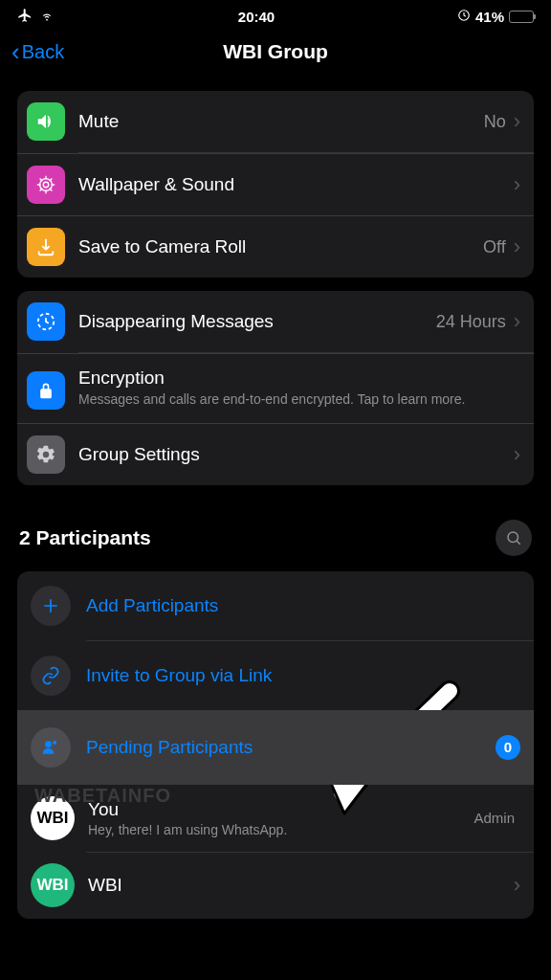 This screenshot has width=551, height=980. What do you see at coordinates (43, 52) in the screenshot?
I see `back-label: Back` at bounding box center [43, 52].